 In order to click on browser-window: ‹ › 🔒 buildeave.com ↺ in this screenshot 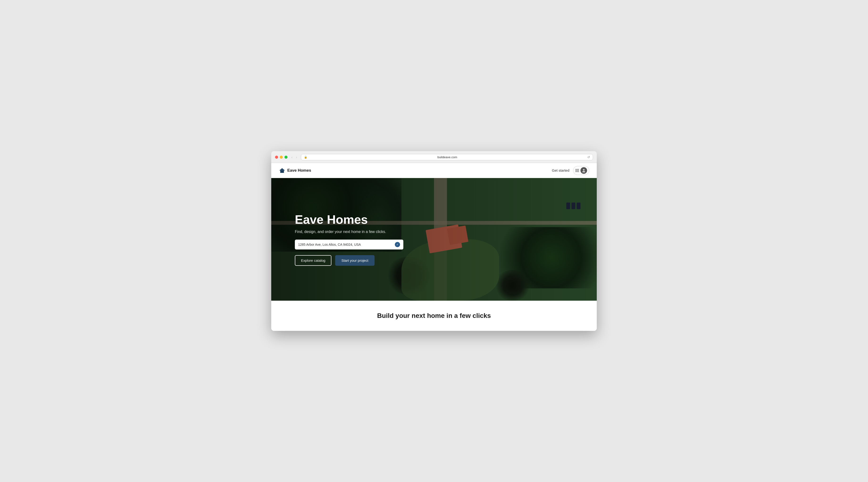, I will do `click(434, 241)`.